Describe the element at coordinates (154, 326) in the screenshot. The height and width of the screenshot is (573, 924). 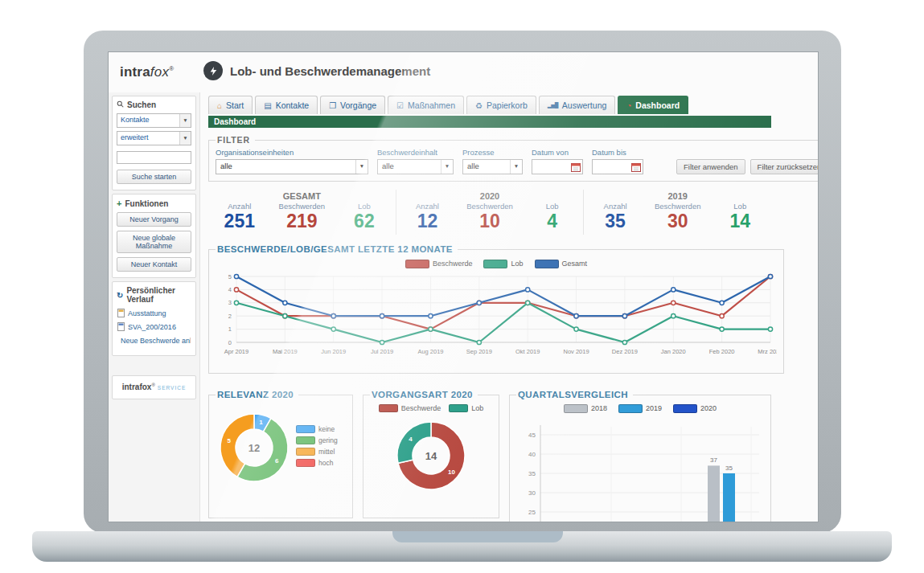
I see `history-item: SVA_200/2016` at that location.